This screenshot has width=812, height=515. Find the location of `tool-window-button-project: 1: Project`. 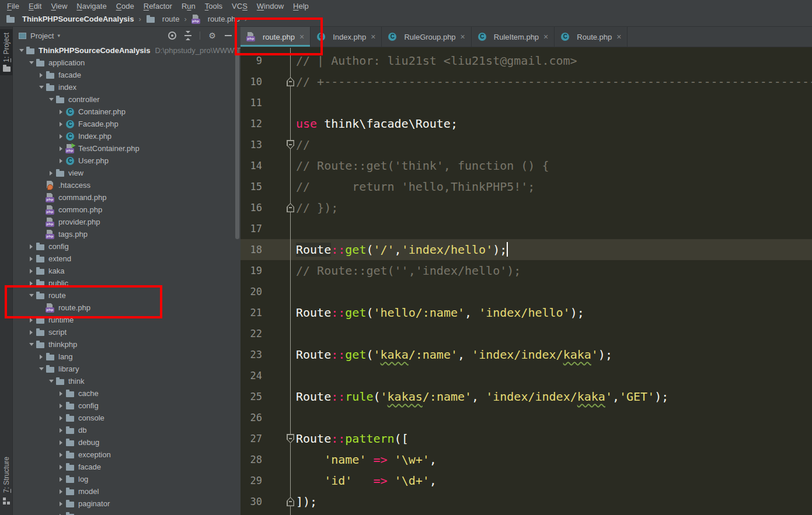

tool-window-button-project: 1: Project is located at coordinates (6, 52).